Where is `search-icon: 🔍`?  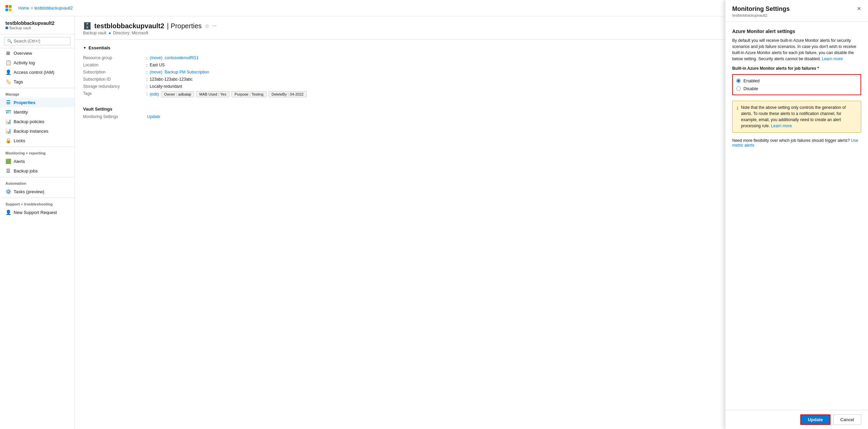
search-icon: 🔍 is located at coordinates (10, 41).